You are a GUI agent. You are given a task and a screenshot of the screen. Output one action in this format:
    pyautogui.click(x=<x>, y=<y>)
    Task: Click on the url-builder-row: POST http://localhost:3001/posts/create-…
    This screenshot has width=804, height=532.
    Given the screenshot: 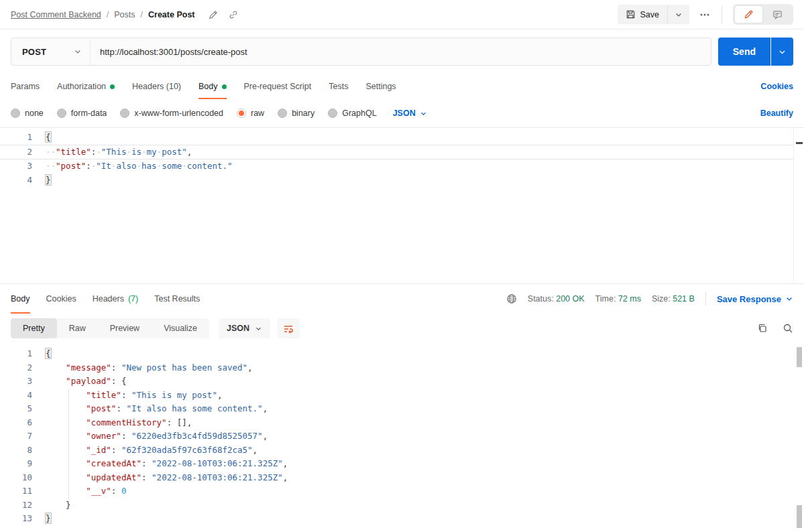 What is the action you would take?
    pyautogui.click(x=402, y=52)
    